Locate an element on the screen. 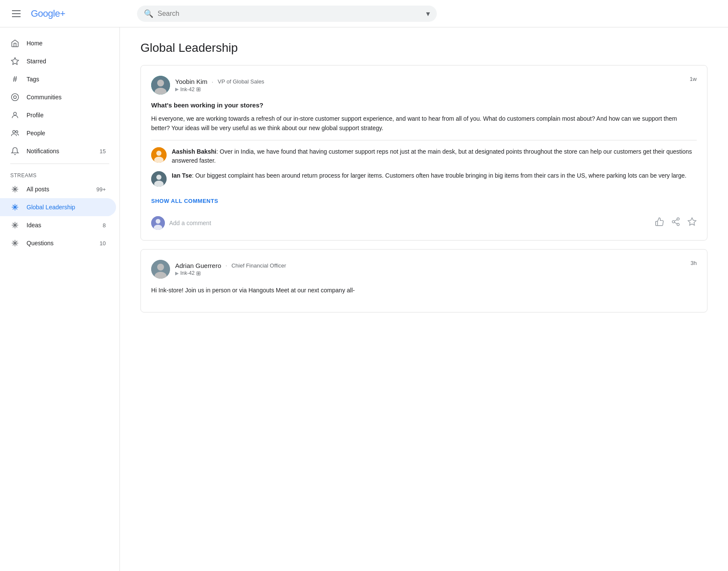 This screenshot has width=728, height=571. sidebar-item-notifications: Notifications 15 is located at coordinates (58, 151).